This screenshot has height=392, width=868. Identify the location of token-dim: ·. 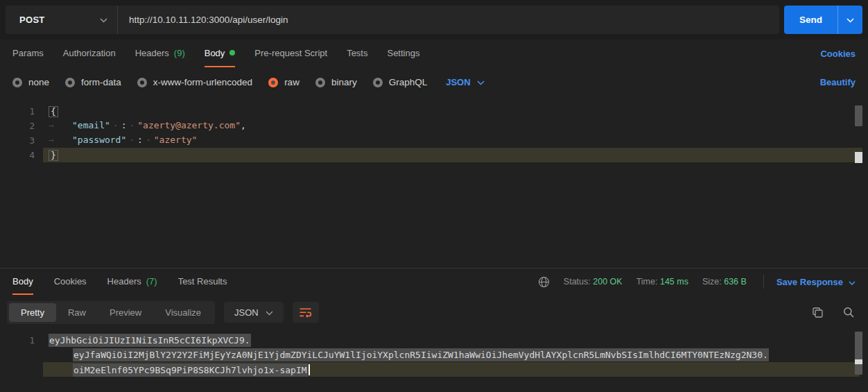
(148, 140).